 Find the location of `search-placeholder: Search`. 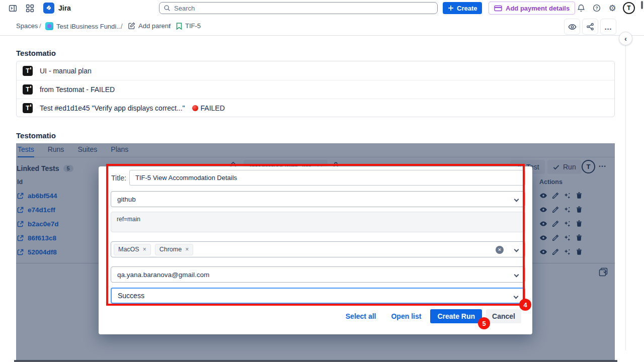

search-placeholder: Search is located at coordinates (184, 8).